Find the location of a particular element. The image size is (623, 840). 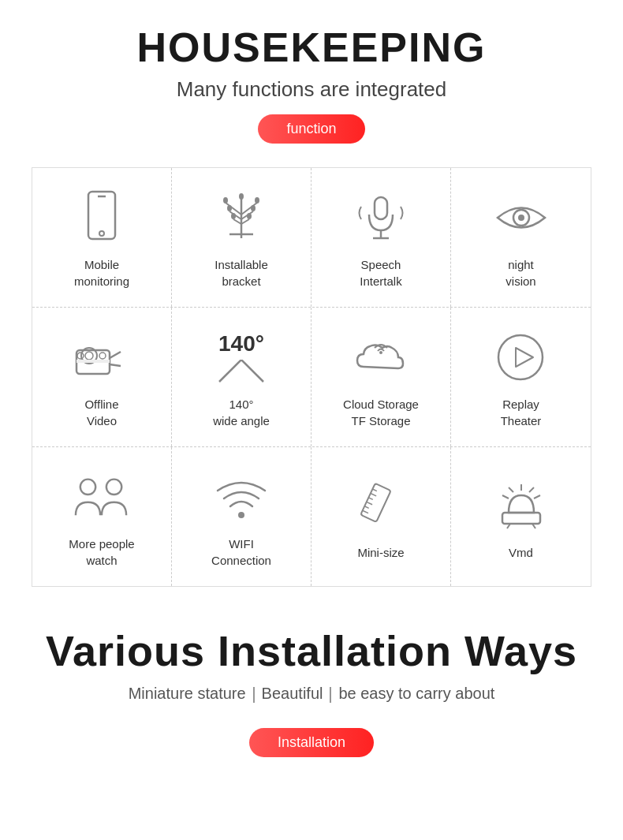

cell-angle-label: 140°wide angle is located at coordinates (241, 413).